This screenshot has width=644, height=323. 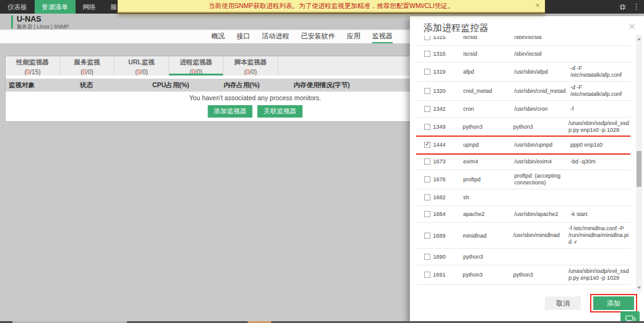 I want to click on subtab-label: 进程监视器, so click(x=196, y=62).